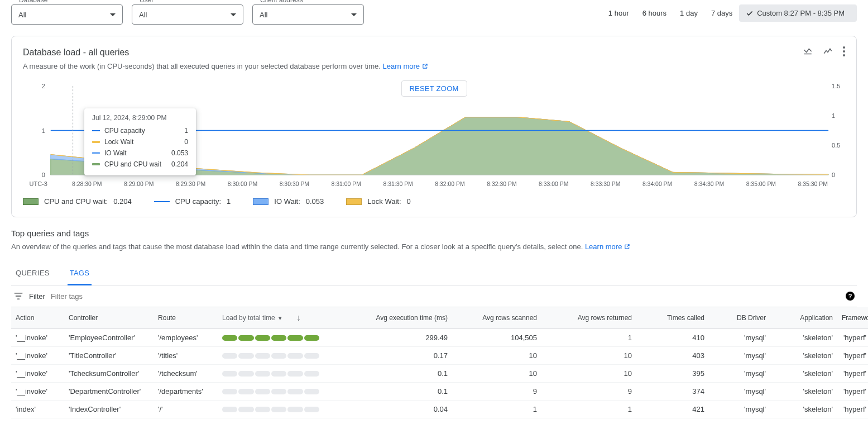  I want to click on legend-label: Lock Wait:, so click(384, 201).